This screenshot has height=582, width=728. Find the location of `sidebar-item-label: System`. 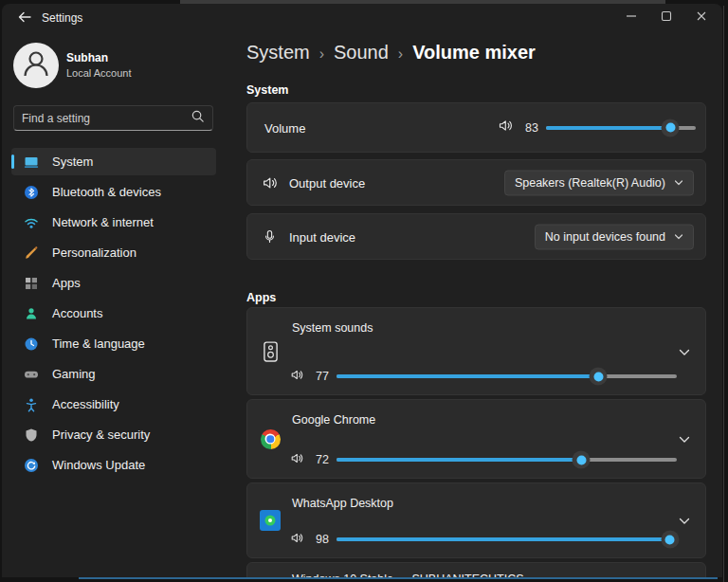

sidebar-item-label: System is located at coordinates (72, 161).